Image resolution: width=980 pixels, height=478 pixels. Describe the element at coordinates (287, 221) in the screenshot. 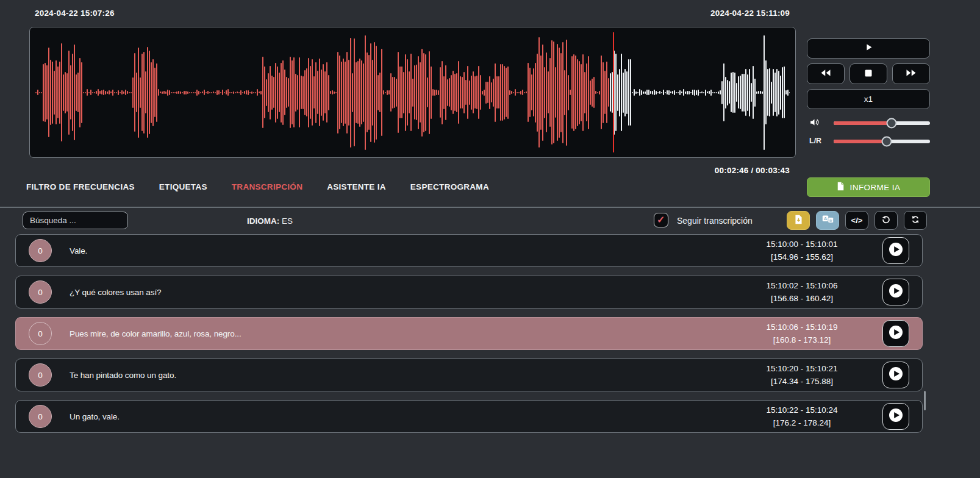

I see `language-value: ES` at that location.